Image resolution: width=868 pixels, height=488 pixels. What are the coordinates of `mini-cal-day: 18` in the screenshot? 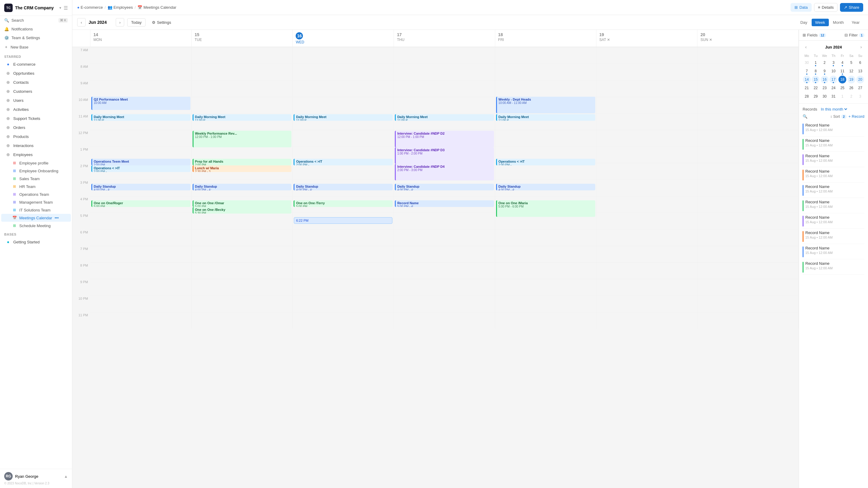 It's located at (842, 79).